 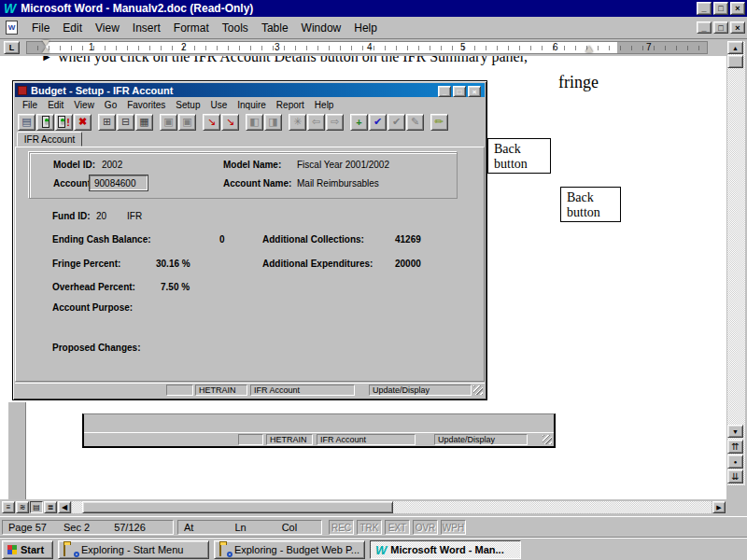 I want to click on budget-menubar: File Edit View Go Favorites Setup Use In…, so click(x=250, y=105).